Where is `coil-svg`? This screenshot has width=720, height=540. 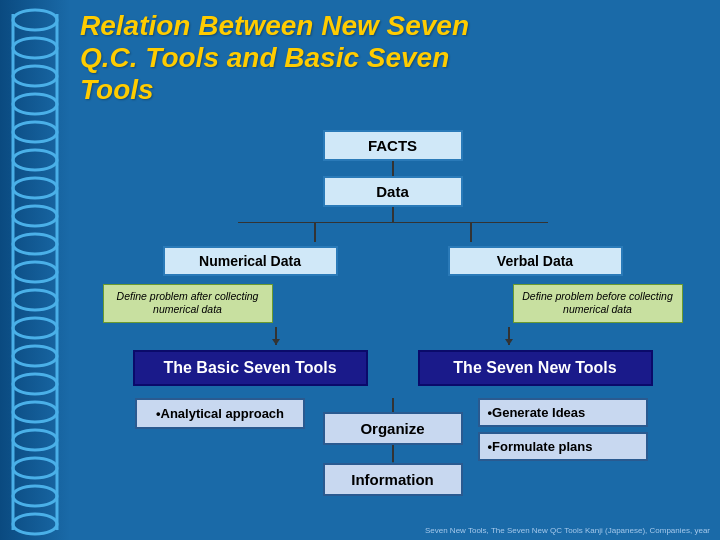 coil-svg is located at coordinates (35, 270).